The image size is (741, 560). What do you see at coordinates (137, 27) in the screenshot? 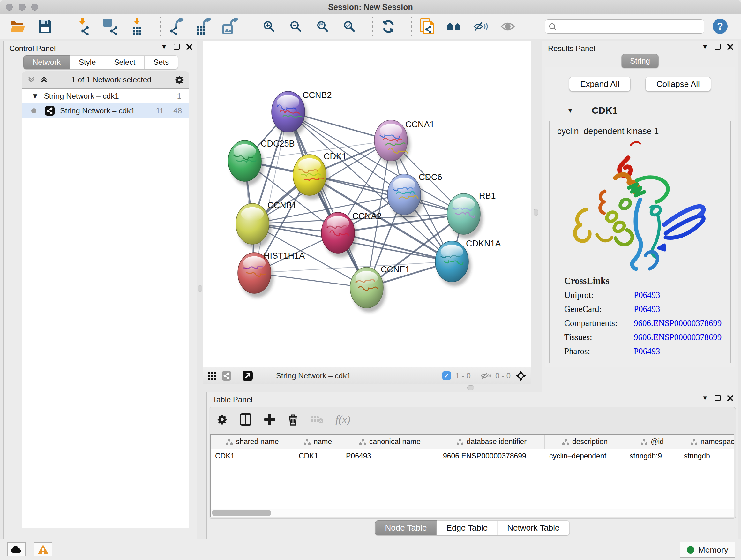
I see `import-table-button` at bounding box center [137, 27].